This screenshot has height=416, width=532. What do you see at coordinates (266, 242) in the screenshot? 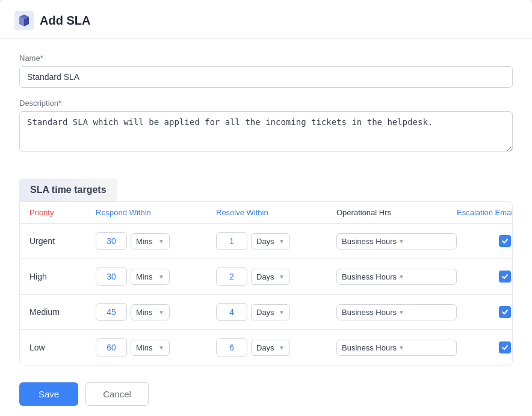
I see `table-row: Urgent Mins Hours Days ▼` at bounding box center [266, 242].